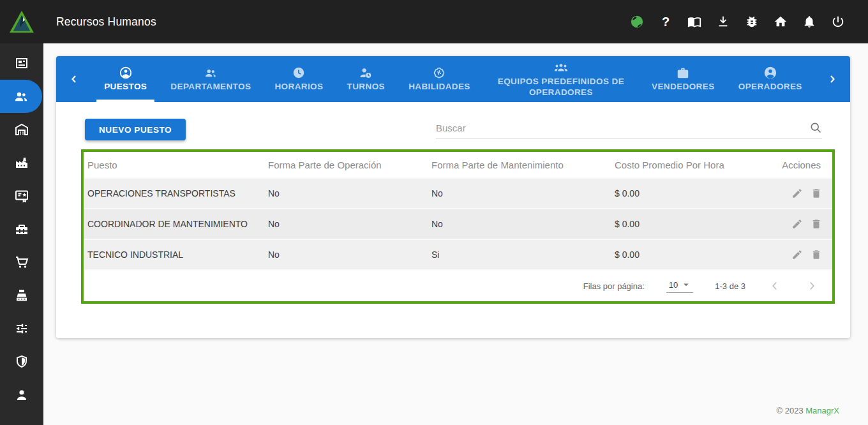  I want to click on notifications-bell-icon, so click(809, 22).